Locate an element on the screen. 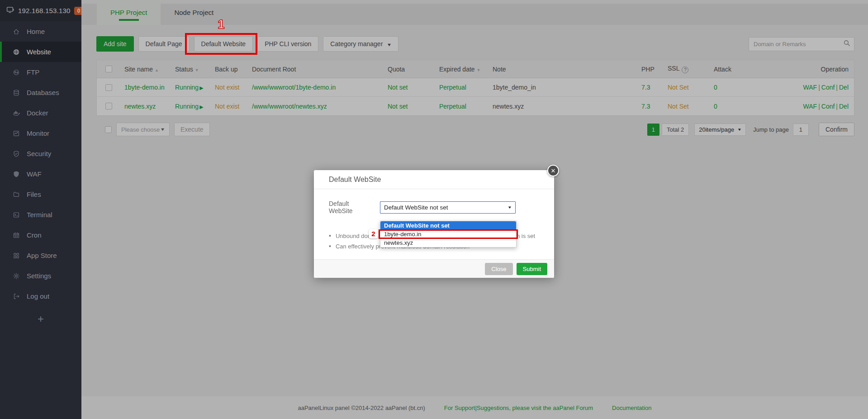 The image size is (868, 419). default-website-field-label: Default WebSite is located at coordinates (351, 207).